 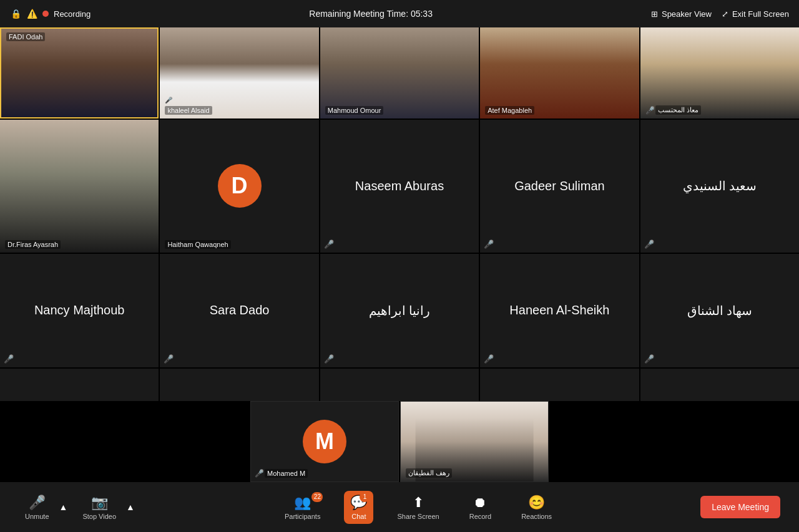 I want to click on recording-dot, so click(x=46, y=14).